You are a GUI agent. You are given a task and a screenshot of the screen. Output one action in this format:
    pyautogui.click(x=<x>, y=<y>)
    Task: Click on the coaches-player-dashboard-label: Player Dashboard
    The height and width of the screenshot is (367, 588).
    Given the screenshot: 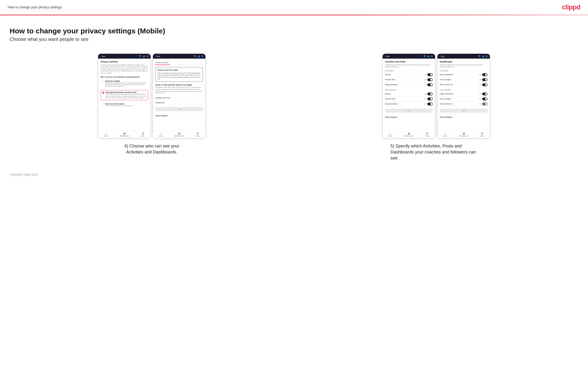 What is the action you would take?
    pyautogui.click(x=447, y=75)
    